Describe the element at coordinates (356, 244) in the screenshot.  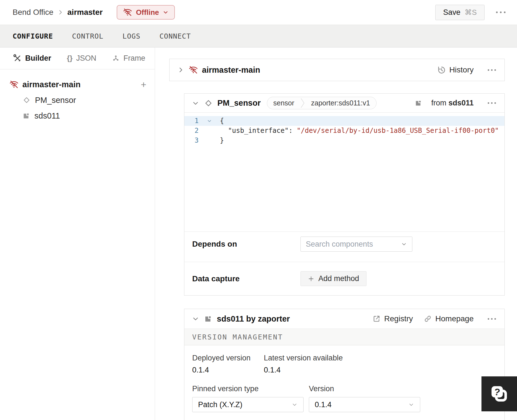
I see `depends-on-select: Search components` at that location.